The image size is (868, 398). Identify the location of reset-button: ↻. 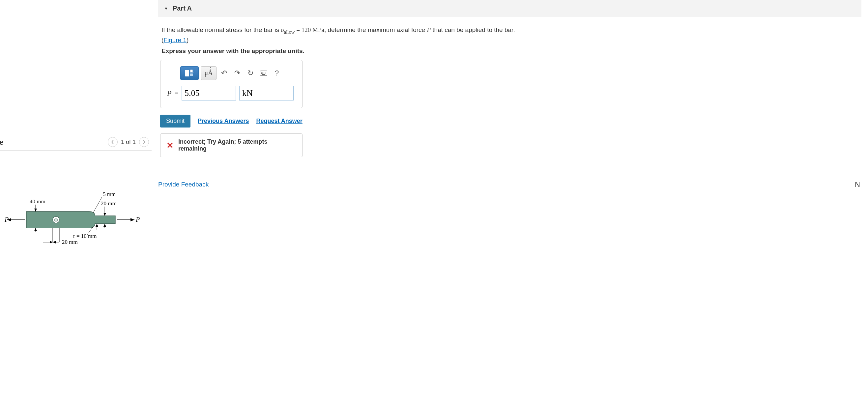
(251, 73).